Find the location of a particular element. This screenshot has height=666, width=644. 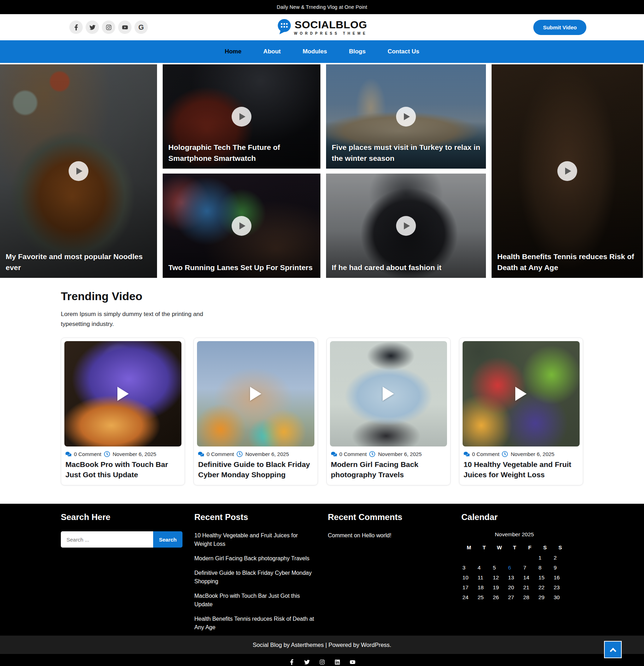

bottom-social-bar is located at coordinates (322, 660).